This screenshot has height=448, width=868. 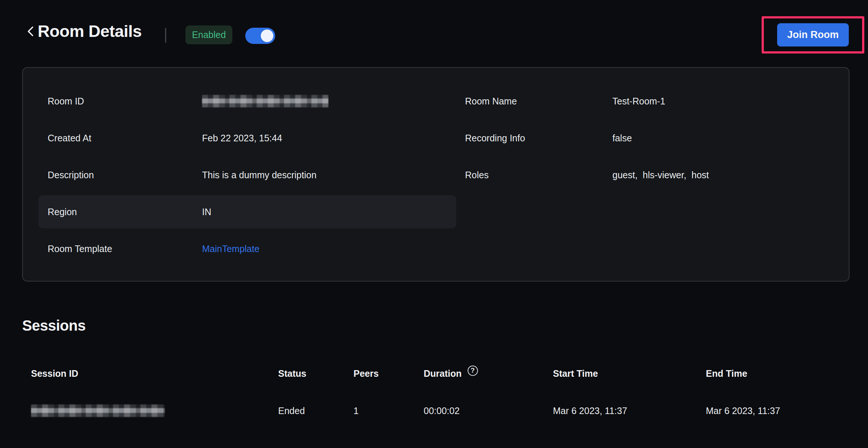 What do you see at coordinates (260, 36) in the screenshot?
I see `room-enabled-toggle` at bounding box center [260, 36].